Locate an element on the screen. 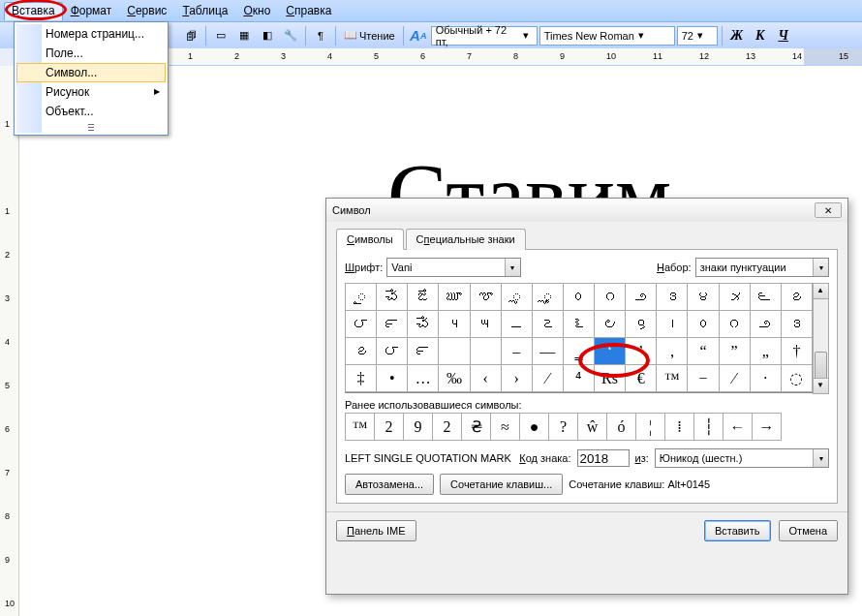 This screenshot has width=862, height=616. cancel-button: Отмена is located at coordinates (808, 531).